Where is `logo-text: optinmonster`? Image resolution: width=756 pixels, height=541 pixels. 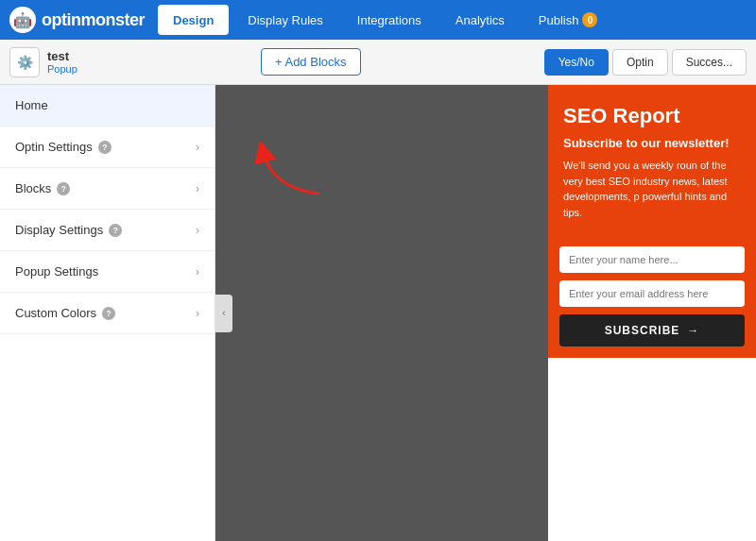 logo-text: optinmonster is located at coordinates (93, 21).